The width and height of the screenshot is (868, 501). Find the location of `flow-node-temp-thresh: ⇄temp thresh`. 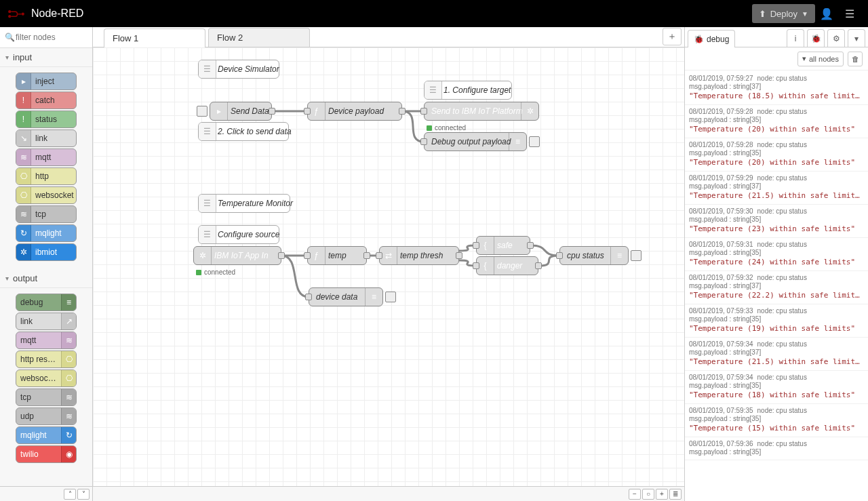

flow-node-temp-thresh: ⇄temp thresh is located at coordinates (419, 256).